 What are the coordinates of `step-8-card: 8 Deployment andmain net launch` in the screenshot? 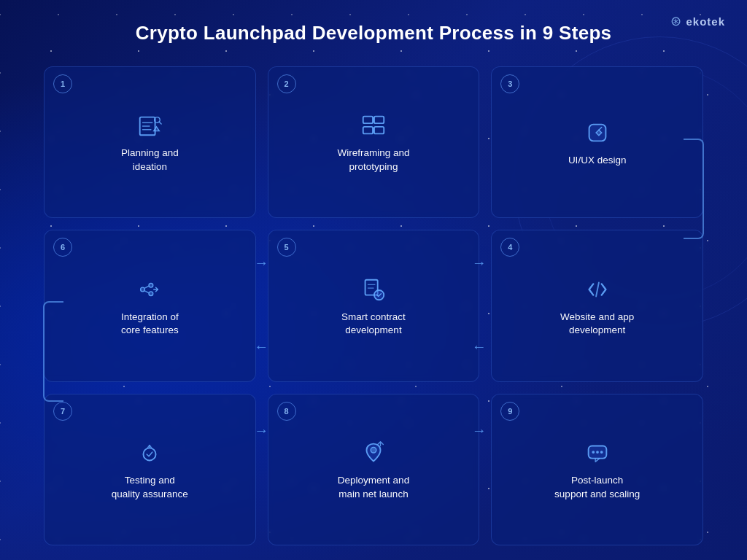 It's located at (374, 470).